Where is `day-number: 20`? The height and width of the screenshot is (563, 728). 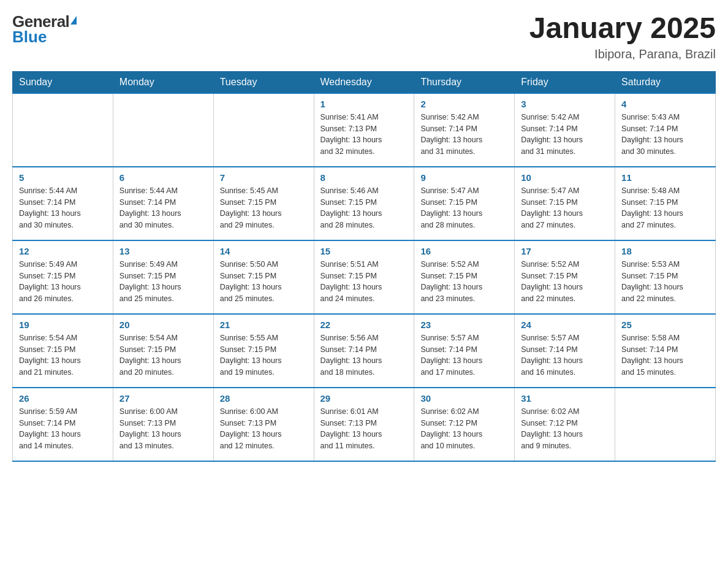
day-number: 20 is located at coordinates (163, 325).